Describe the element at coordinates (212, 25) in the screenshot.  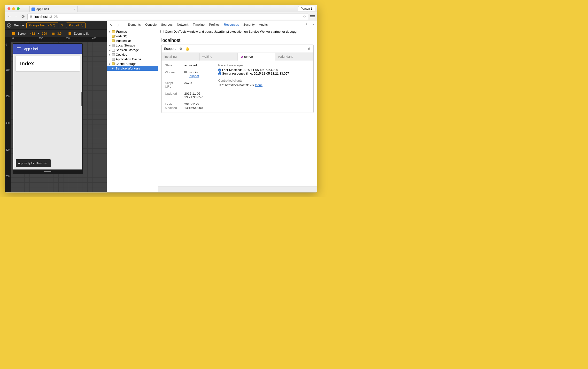
I see `devtools-tabs: ⬉ ▯ Elements Console Sources Network Tim…` at that location.